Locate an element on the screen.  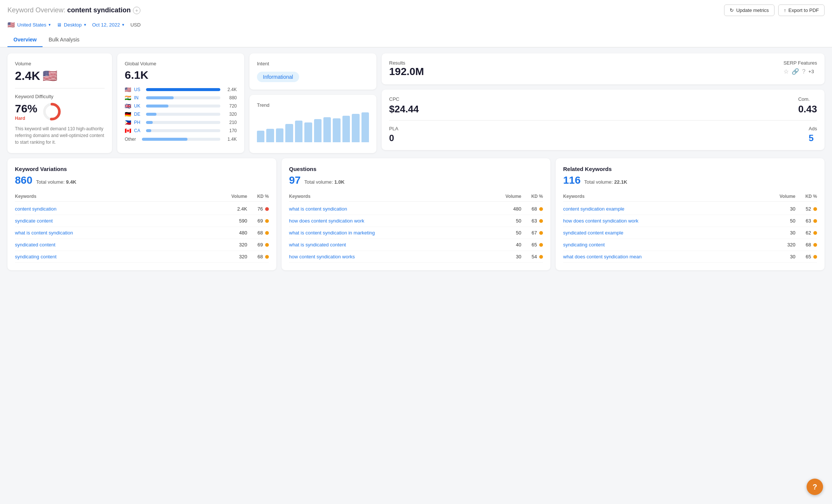
results-value: 192.0M is located at coordinates (406, 72).